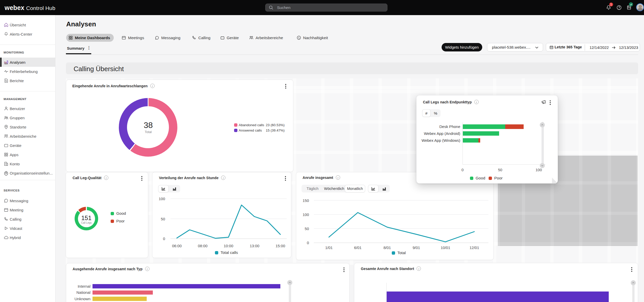  Describe the element at coordinates (177, 246) in the screenshot. I see `svg-text: 06:00` at that location.